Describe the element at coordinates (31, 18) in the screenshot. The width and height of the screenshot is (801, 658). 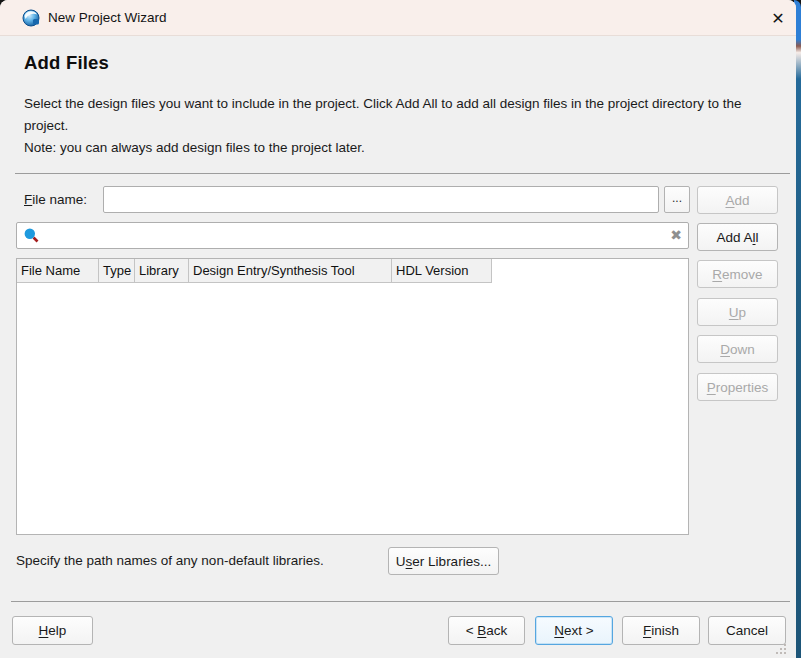
I see `quartus-logo-icon` at that location.